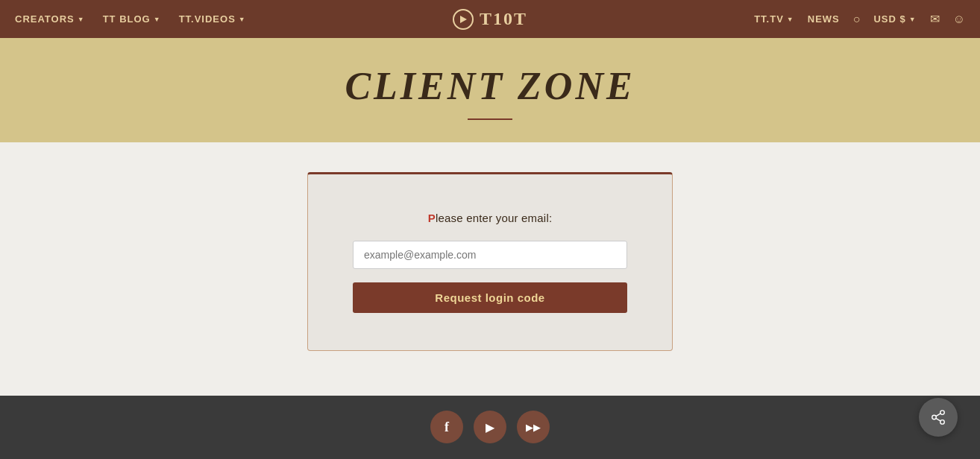 The width and height of the screenshot is (980, 459). I want to click on creators-label: CREATORS, so click(45, 19).